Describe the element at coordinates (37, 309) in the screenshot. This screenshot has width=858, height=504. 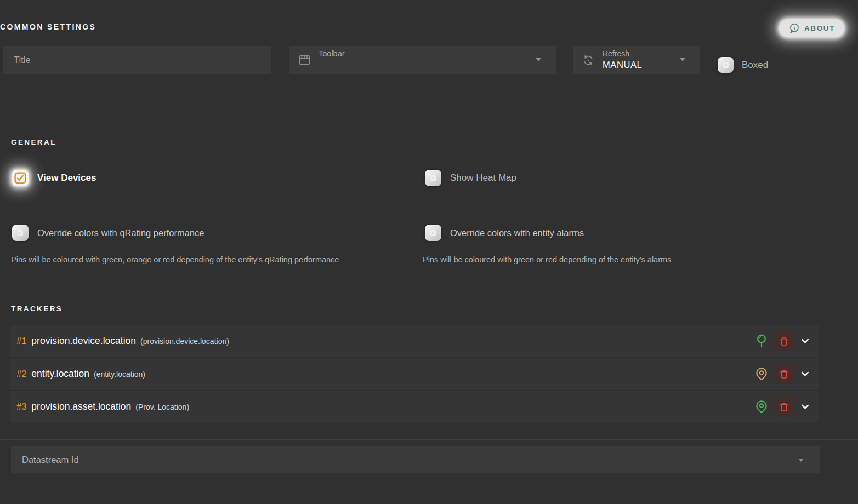
I see `trackers-heading: TRACKERS` at that location.